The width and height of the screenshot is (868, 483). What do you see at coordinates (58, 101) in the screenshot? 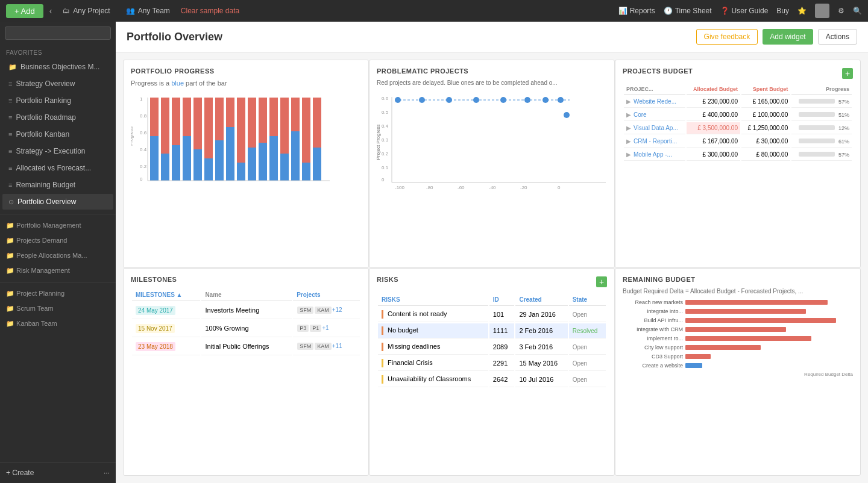
I see `sidebar-item-portfolio-ranking: ≡ Portfolio Ranking` at bounding box center [58, 101].